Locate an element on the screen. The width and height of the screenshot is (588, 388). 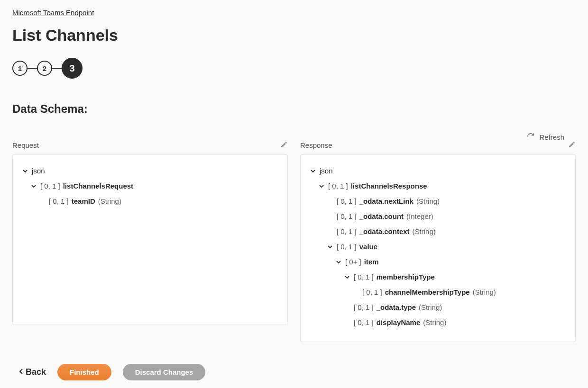
step-3: 3 is located at coordinates (72, 68).